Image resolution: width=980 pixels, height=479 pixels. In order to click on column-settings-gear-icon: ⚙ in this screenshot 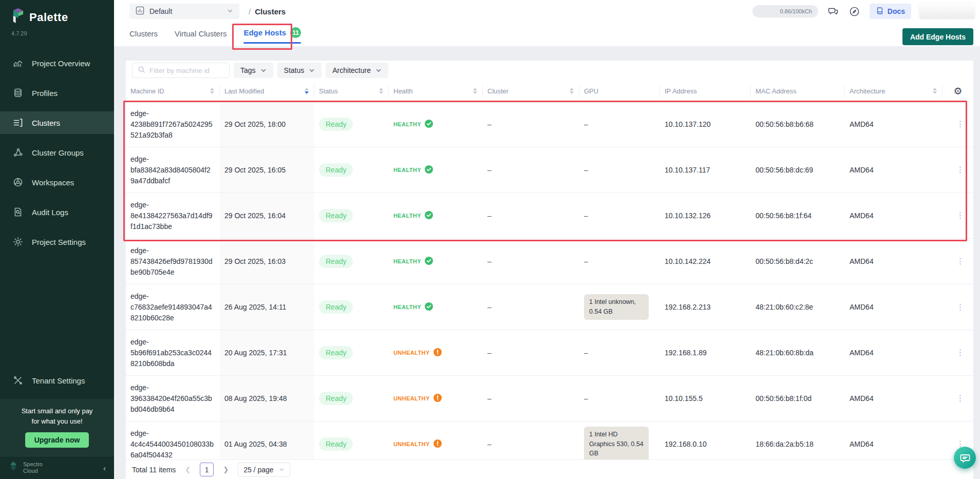, I will do `click(957, 91)`.